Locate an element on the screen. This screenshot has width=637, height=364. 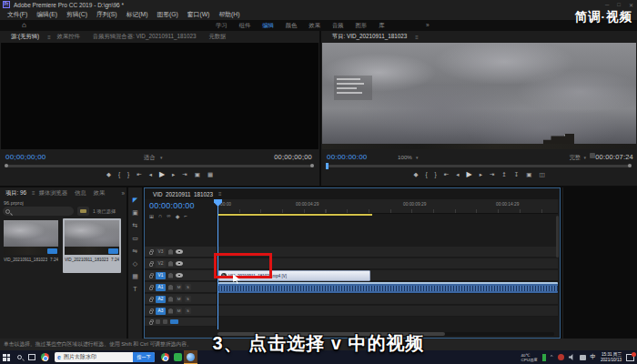
extract-icon: ↧ is located at coordinates (517, 175).